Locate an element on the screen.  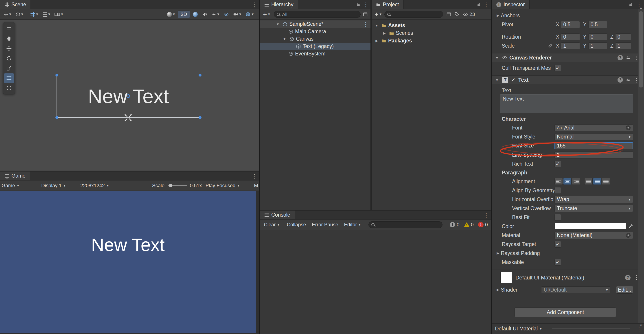
anchors-foldout: Anchors is located at coordinates (568, 16).